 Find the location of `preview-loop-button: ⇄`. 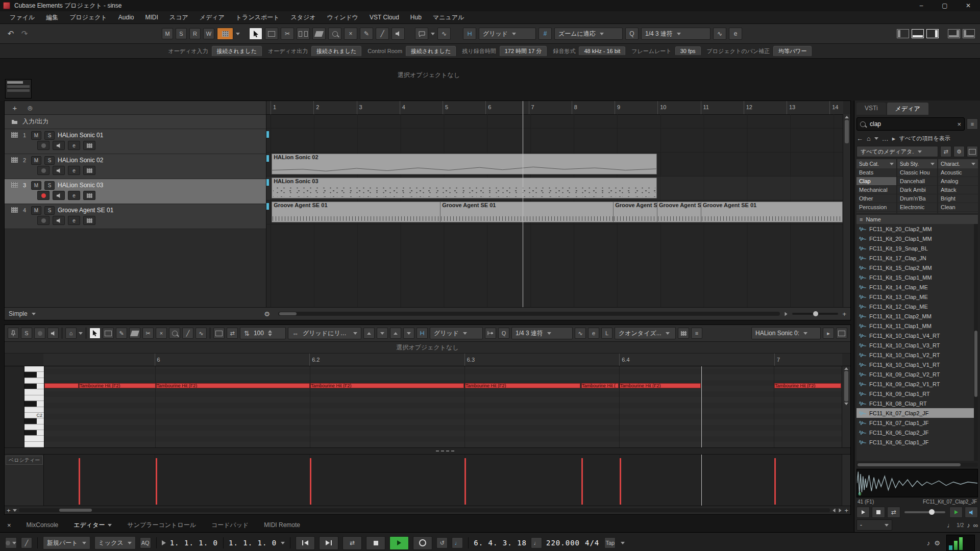

preview-loop-button: ⇄ is located at coordinates (894, 512).